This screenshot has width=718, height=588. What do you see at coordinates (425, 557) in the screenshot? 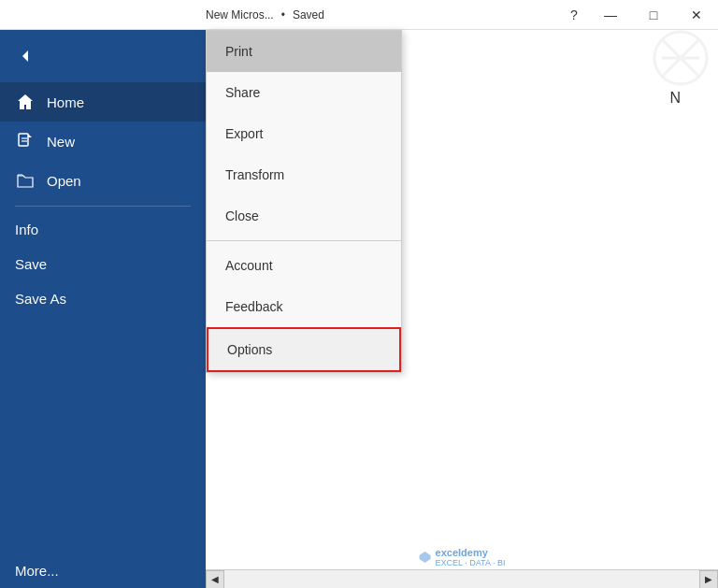
I see `exceldemy-icon` at bounding box center [425, 557].